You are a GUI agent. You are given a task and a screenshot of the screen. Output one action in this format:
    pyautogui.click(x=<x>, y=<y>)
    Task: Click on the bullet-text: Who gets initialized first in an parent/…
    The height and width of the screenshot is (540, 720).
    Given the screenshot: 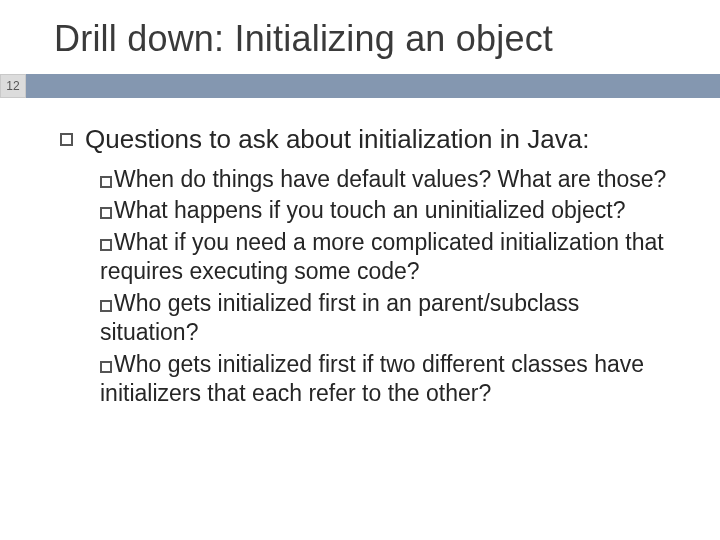 What is the action you would take?
    pyautogui.click(x=340, y=318)
    